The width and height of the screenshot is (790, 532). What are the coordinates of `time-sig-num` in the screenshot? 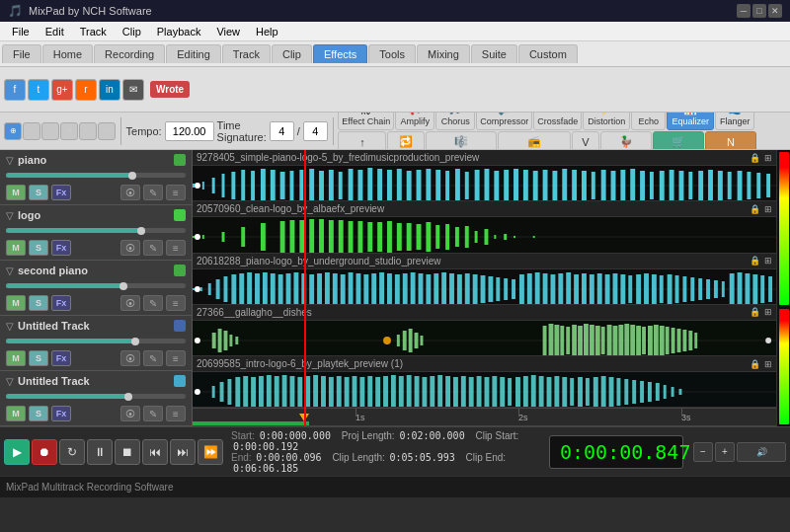 It's located at (282, 131).